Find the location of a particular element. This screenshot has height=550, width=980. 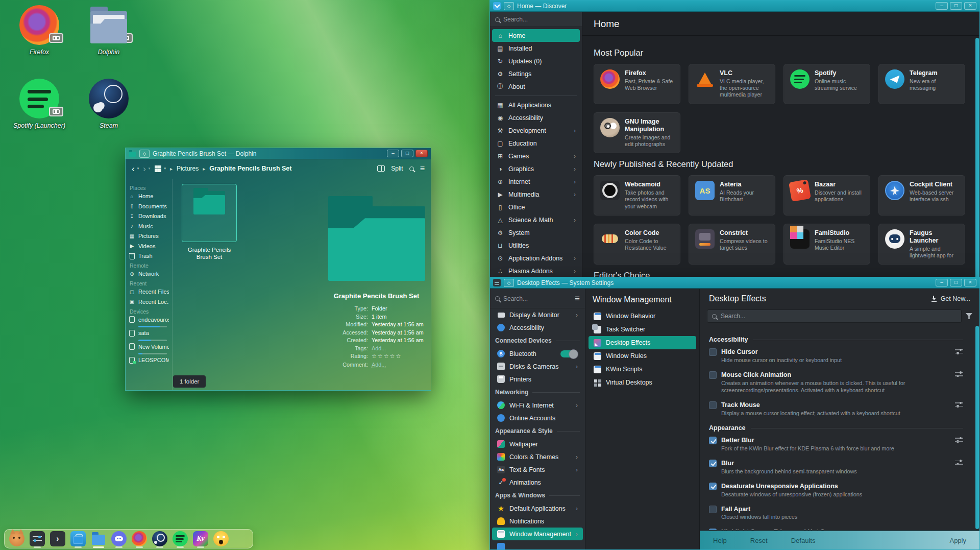

app-card-webcamoid: WebcamoidTake photos and record videos w… is located at coordinates (637, 195).